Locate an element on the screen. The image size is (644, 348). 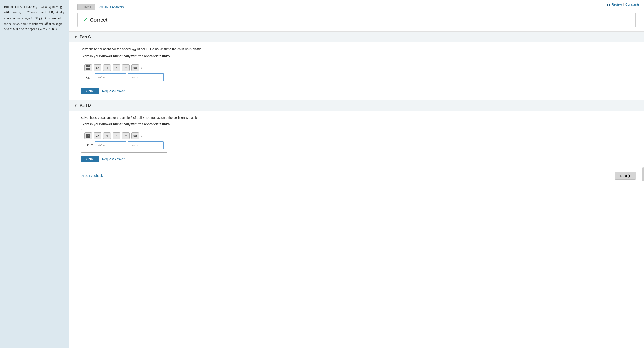
part-d-value-input is located at coordinates (110, 145).